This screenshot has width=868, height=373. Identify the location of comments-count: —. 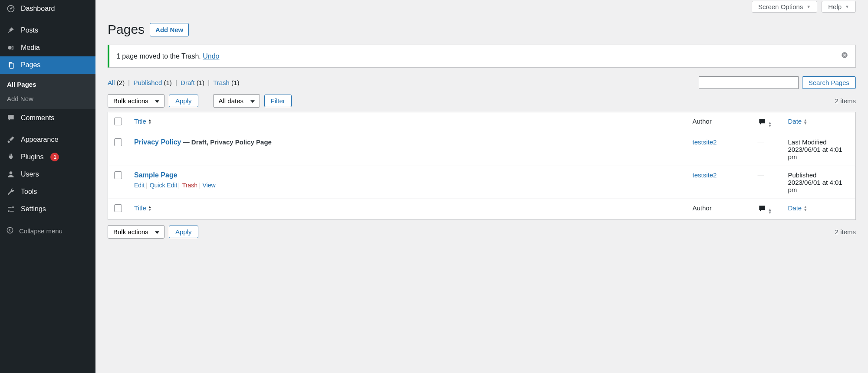
(761, 175).